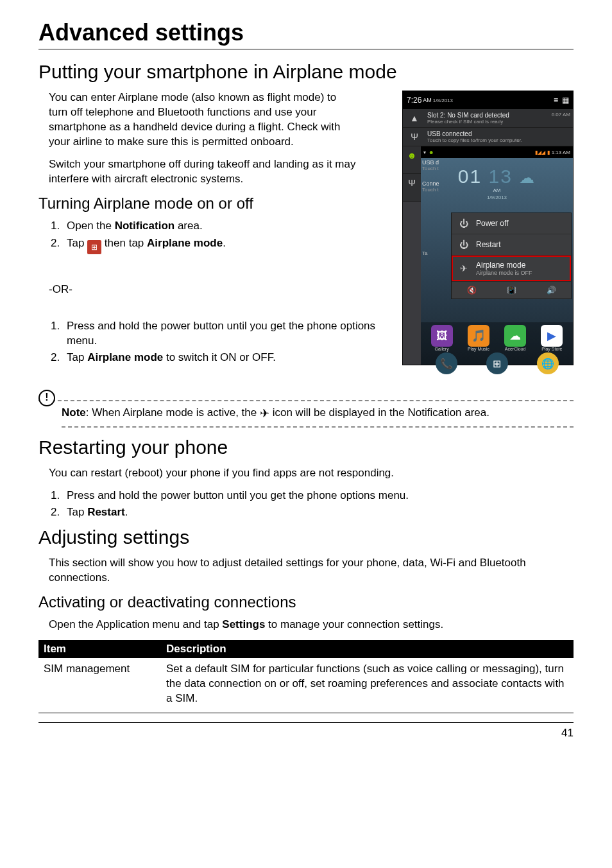 The width and height of the screenshot is (612, 868). What do you see at coordinates (488, 137) in the screenshot?
I see `ss-notif-usb1: Ψ USB connected Touch to copy files to/f…` at bounding box center [488, 137].